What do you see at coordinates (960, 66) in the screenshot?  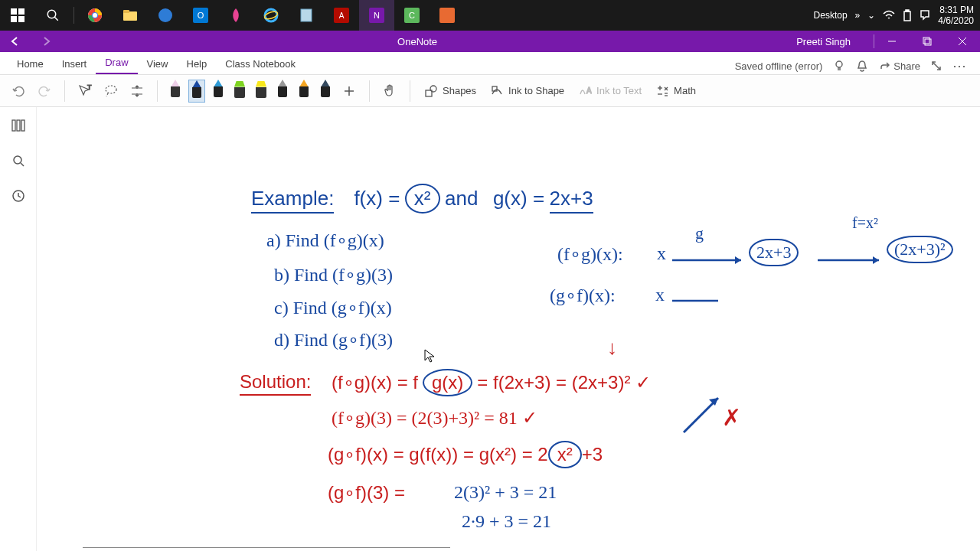 I see `more-button: ⋯` at bounding box center [960, 66].